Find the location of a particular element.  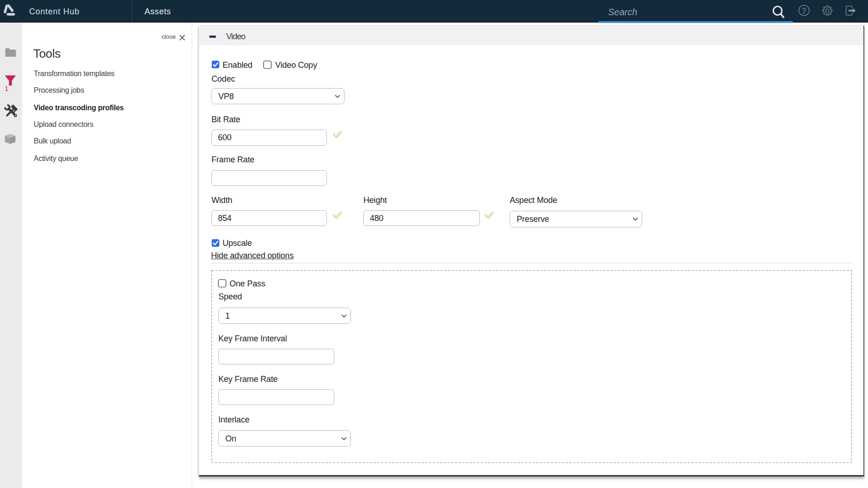

svg-text: 1 is located at coordinates (6, 88).